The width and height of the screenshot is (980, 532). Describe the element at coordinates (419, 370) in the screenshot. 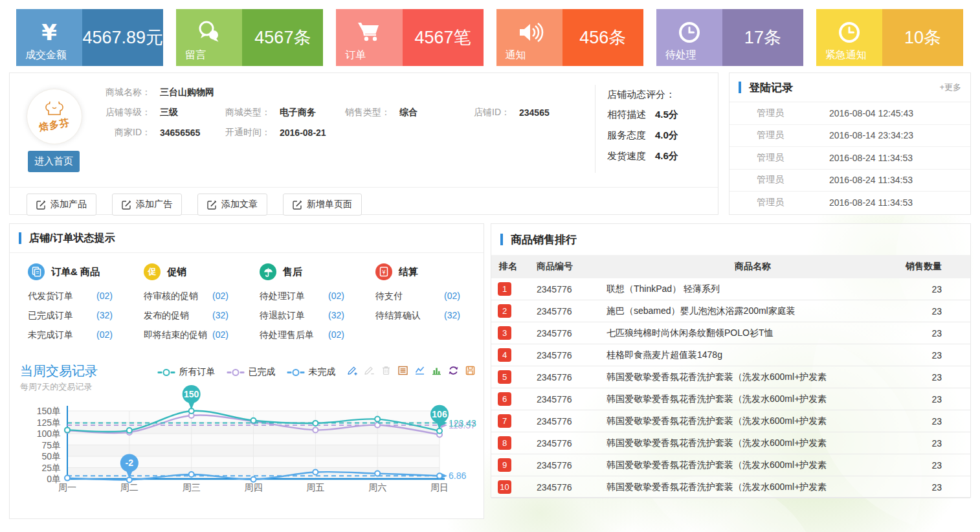

I see `line-chart-icon` at that location.